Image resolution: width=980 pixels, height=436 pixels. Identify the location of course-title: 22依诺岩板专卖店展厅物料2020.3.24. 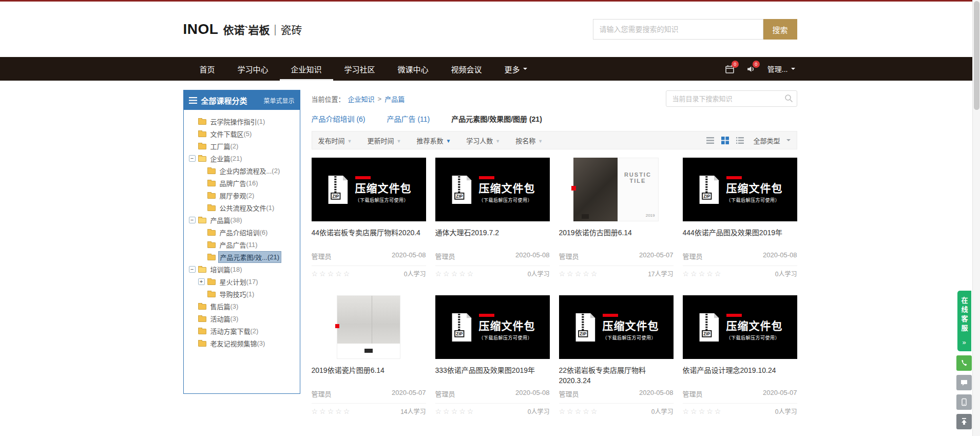
(616, 375).